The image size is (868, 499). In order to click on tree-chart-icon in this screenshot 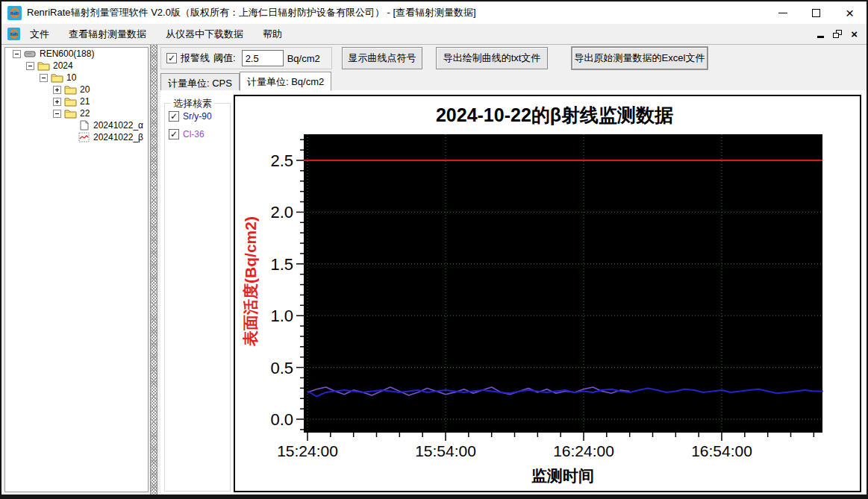, I will do `click(84, 137)`.